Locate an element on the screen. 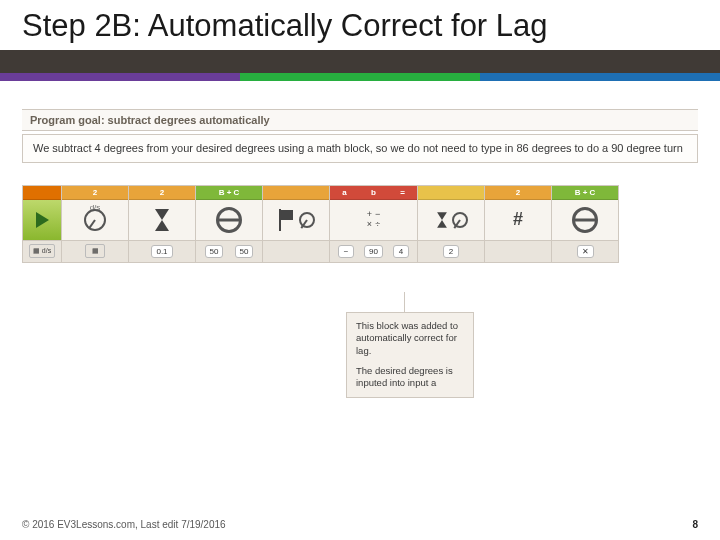  program-goal-label: Program goal: subtract degrees automatic… is located at coordinates (360, 120).